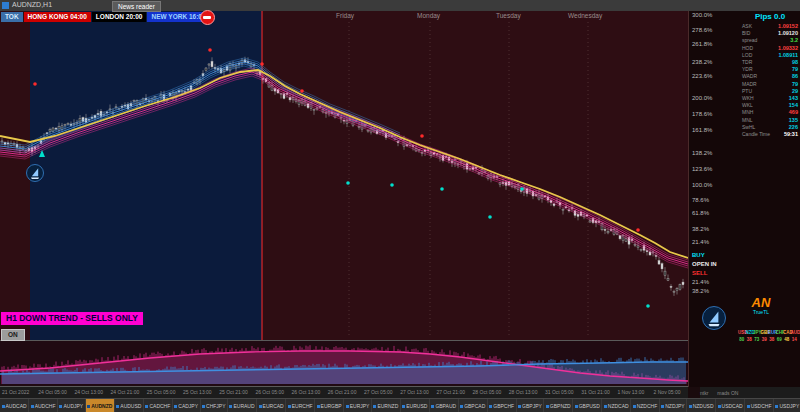 The height and width of the screenshot is (412, 800). What do you see at coordinates (158, 406) in the screenshot?
I see `symbol-tab-cadchf: CADCHF` at bounding box center [158, 406].